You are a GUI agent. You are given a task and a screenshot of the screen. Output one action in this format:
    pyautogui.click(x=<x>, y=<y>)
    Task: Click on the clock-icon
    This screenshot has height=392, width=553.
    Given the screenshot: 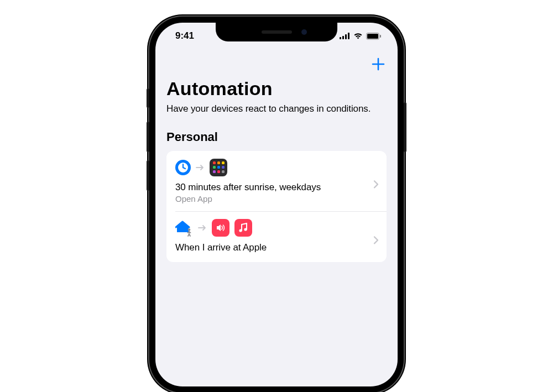 What is the action you would take?
    pyautogui.click(x=183, y=168)
    